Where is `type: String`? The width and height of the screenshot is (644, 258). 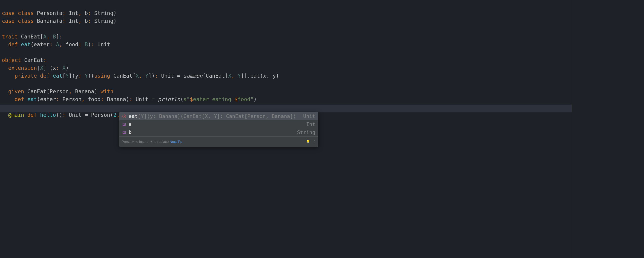
type: String is located at coordinates (104, 13).